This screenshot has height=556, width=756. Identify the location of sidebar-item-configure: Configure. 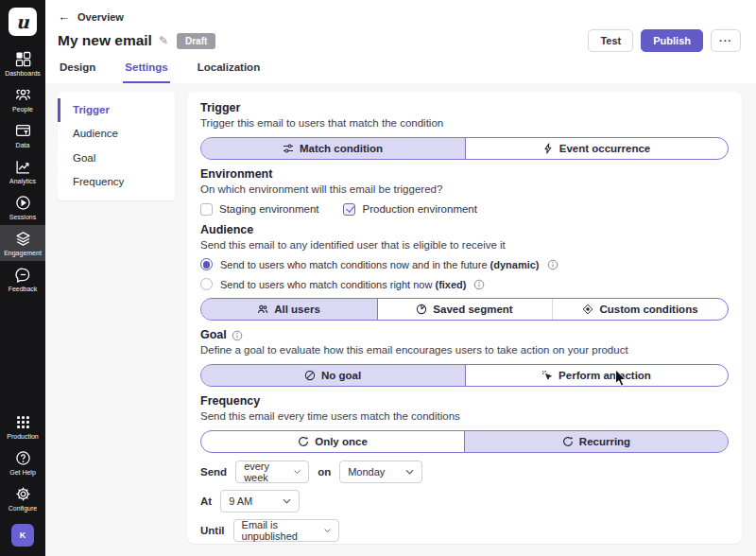
(23, 498).